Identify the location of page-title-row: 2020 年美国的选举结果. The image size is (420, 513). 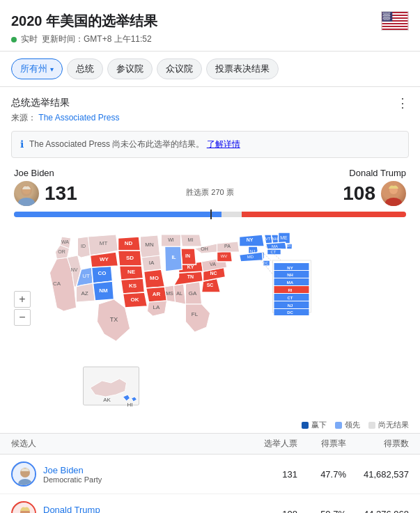
(210, 21).